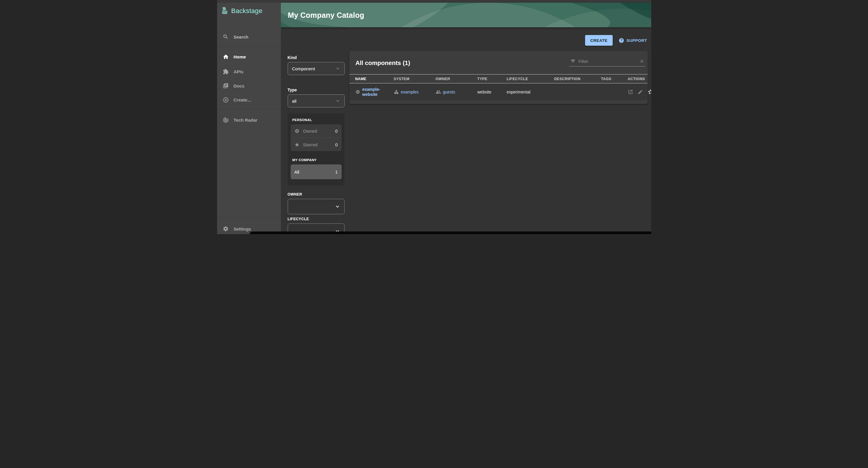 This screenshot has width=868, height=468. Describe the element at coordinates (375, 92) in the screenshot. I see `component-name-link: example-website` at that location.